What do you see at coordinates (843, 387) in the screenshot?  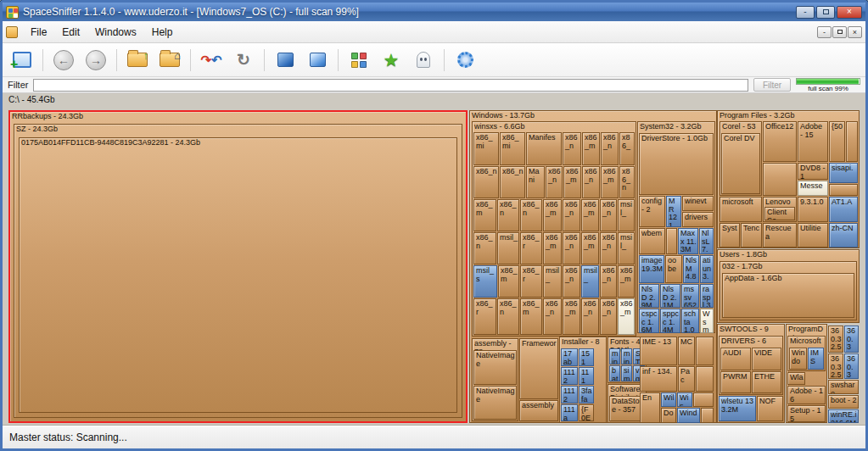 I see `treemap-block: swshare` at bounding box center [843, 387].